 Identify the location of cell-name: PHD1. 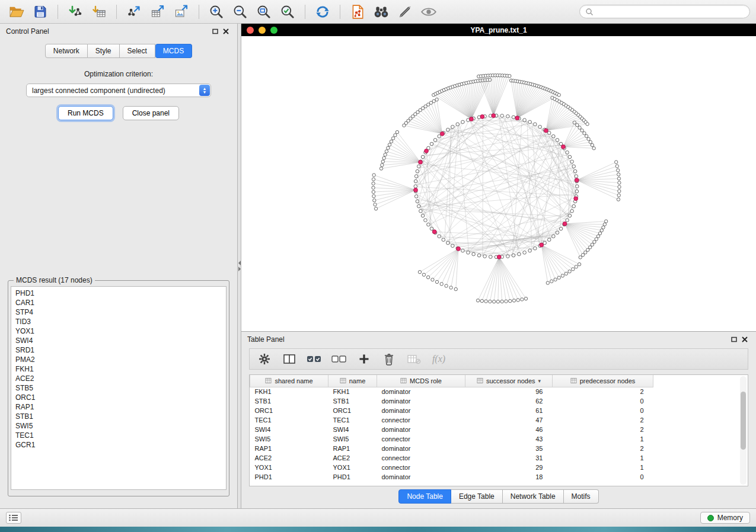
(353, 477).